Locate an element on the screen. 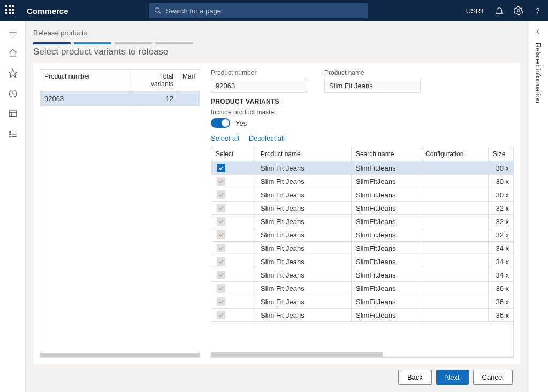 The width and height of the screenshot is (548, 392). related-info-label: Related information is located at coordinates (538, 73).